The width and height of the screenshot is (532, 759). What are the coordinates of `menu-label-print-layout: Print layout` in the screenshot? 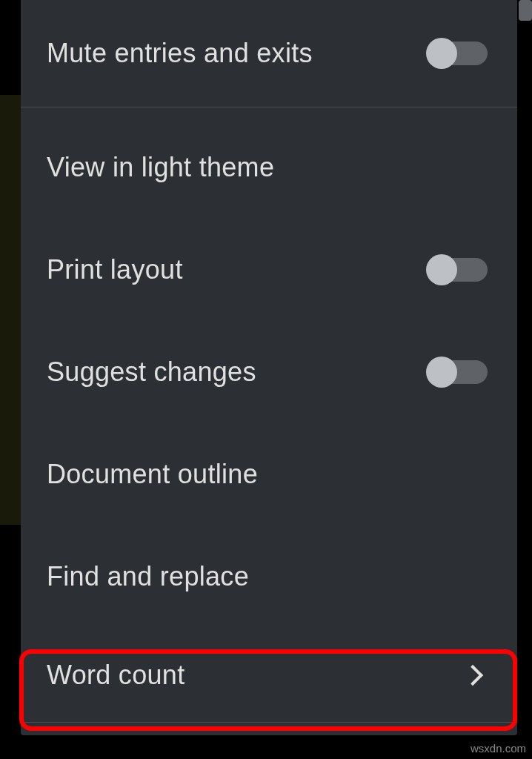 It's located at (239, 270).